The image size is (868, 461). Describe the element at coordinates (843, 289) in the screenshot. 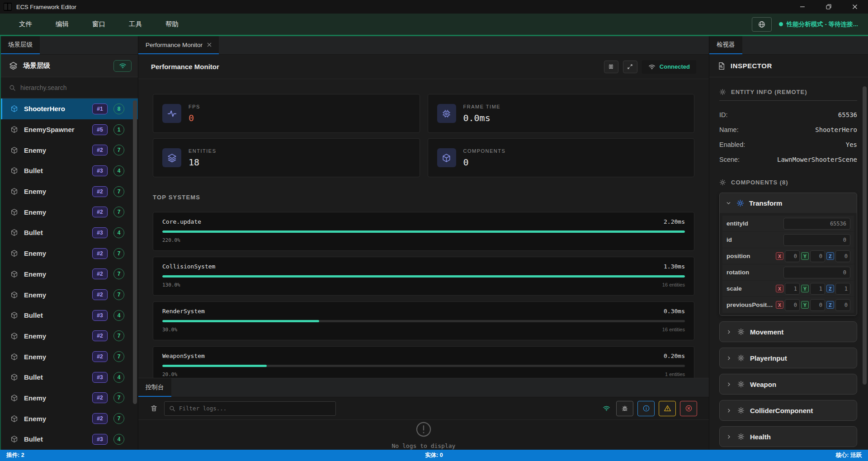

I see `vector-z-input: 1` at that location.